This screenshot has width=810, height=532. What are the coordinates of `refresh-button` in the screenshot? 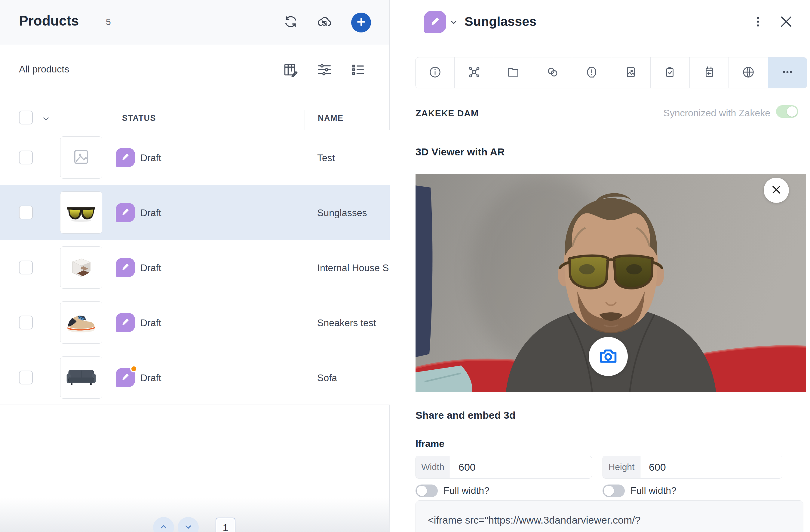 It's located at (291, 22).